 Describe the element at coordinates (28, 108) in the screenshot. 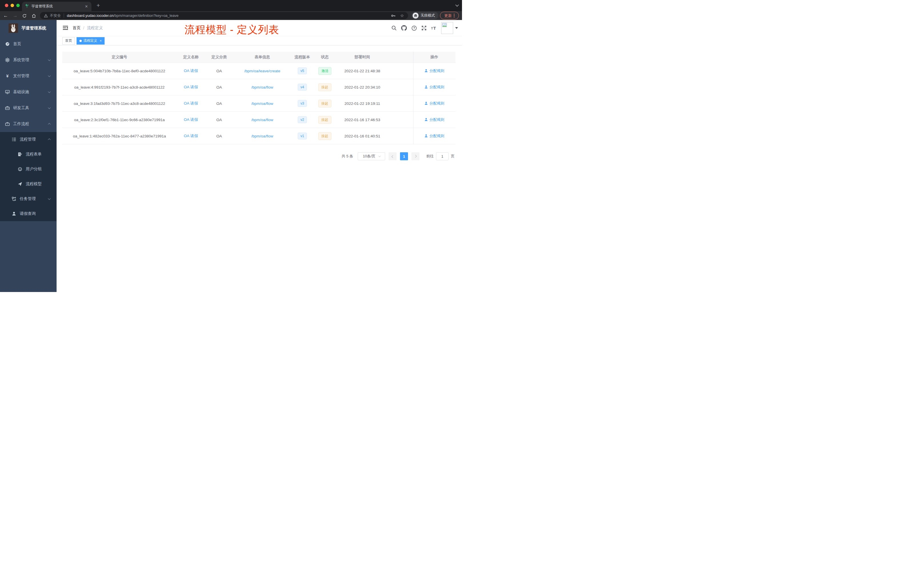

I see `sidebar-item-dev-tools: 研发工具` at that location.